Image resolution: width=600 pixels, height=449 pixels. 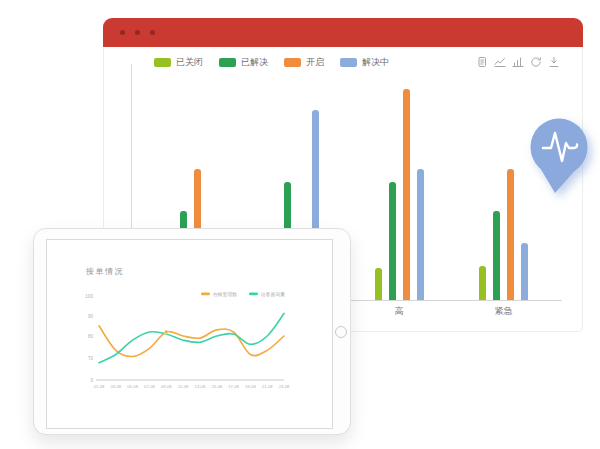 I want to click on tablet-y-tick-label: 70, so click(x=91, y=358).